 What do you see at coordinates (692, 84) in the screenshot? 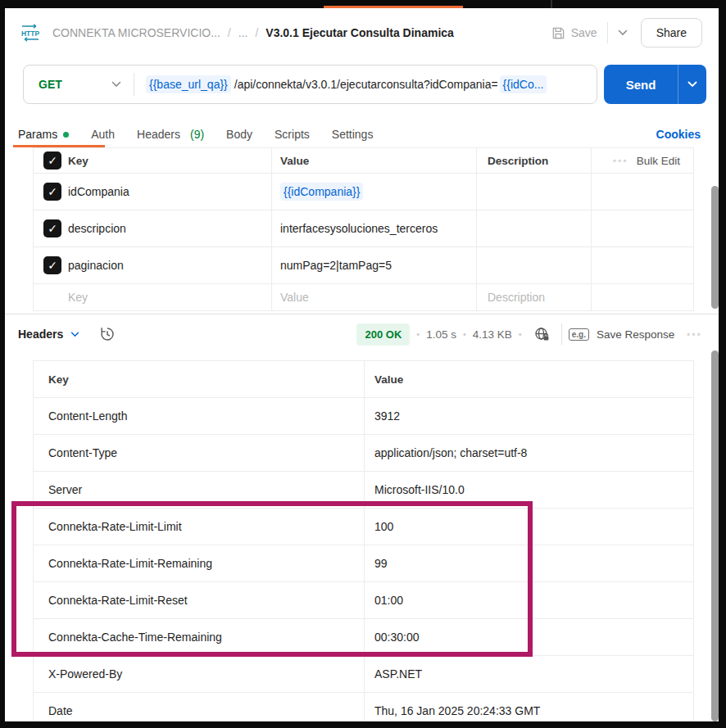
I see `send-options-chevron-down-icon` at bounding box center [692, 84].